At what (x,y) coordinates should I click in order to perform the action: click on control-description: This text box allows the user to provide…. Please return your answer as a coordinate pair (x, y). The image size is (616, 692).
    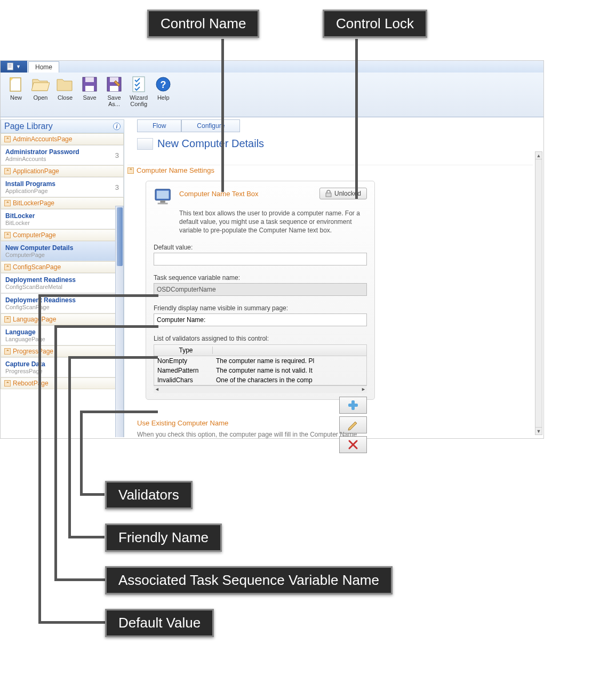
    Looking at the image, I should click on (273, 222).